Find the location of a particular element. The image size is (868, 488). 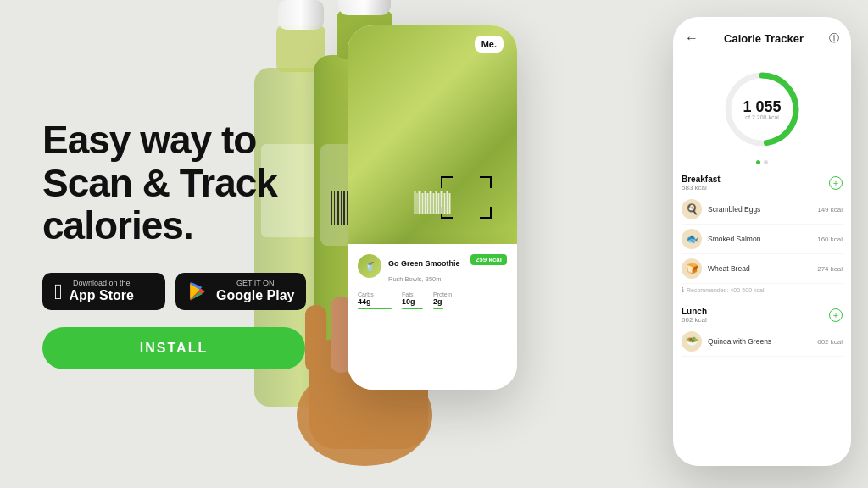

meal-breakfast: Breakfast 583 kcal + 🍳 Scrambled Eggs 14… is located at coordinates (762, 234).